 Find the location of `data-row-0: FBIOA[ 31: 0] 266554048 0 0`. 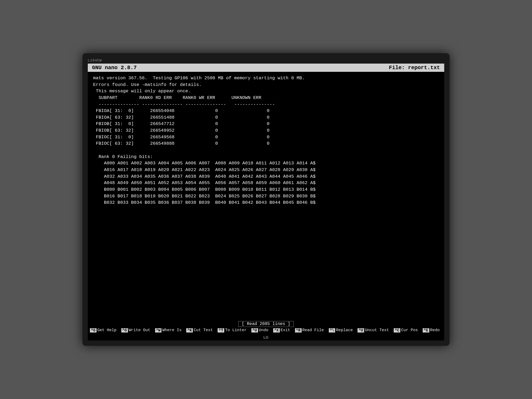

data-row-0: FBIOA[ 31: 0] 266554048 0 0 is located at coordinates (266, 111).